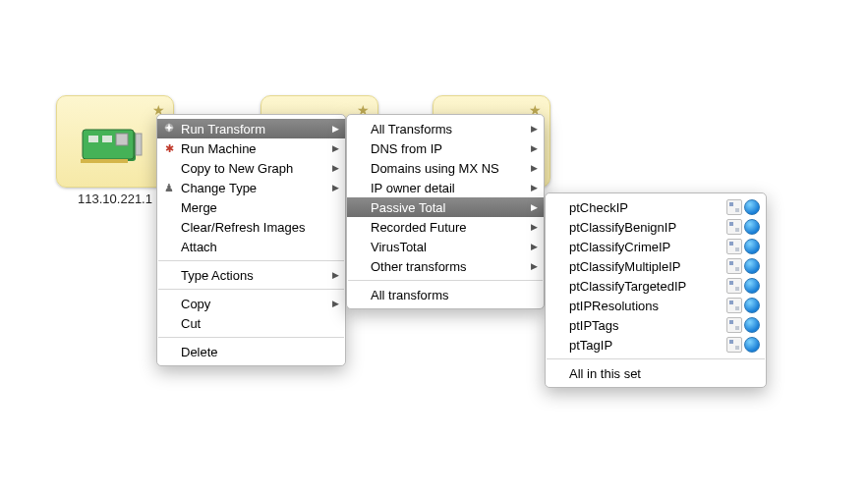 This screenshot has height=493, width=868. What do you see at coordinates (419, 267) in the screenshot?
I see `menu-item-label: Other transforms` at bounding box center [419, 267].